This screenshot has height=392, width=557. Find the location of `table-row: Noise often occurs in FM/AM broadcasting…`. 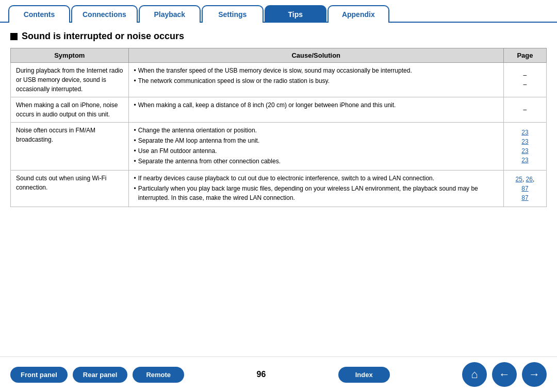

table-row: Noise often occurs in FM/AM broadcasting… is located at coordinates (278, 146).